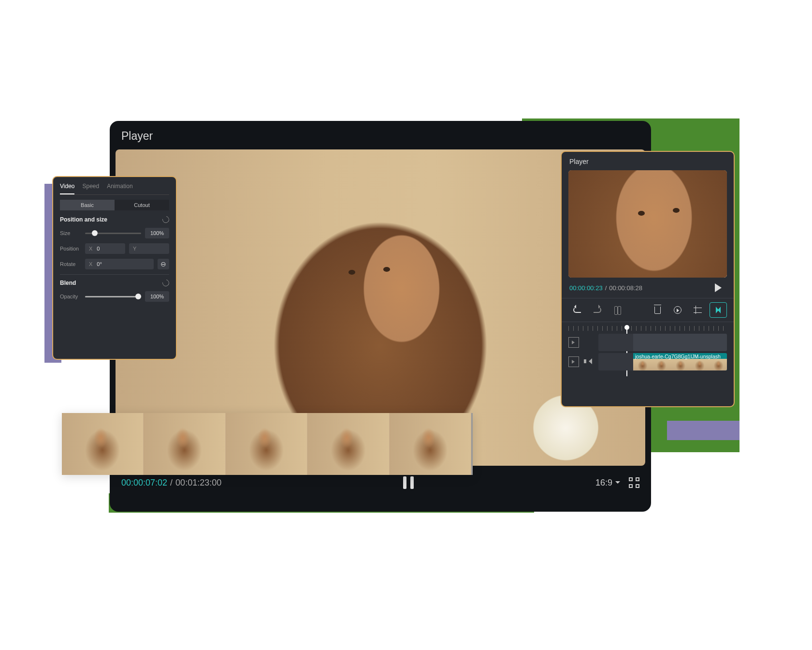 The height and width of the screenshot is (650, 812). I want to click on playhead, so click(627, 327).